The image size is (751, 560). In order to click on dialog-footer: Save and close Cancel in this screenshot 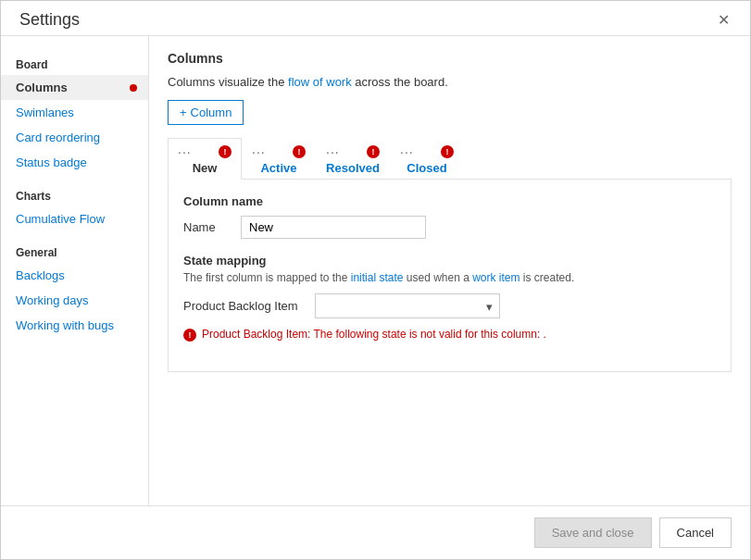, I will do `click(376, 532)`.